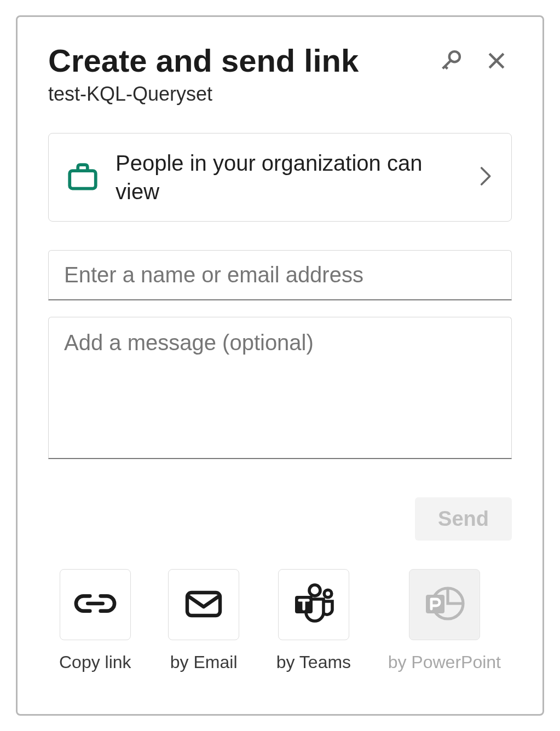 The width and height of the screenshot is (560, 731). I want to click on teams-icon-box, so click(314, 605).